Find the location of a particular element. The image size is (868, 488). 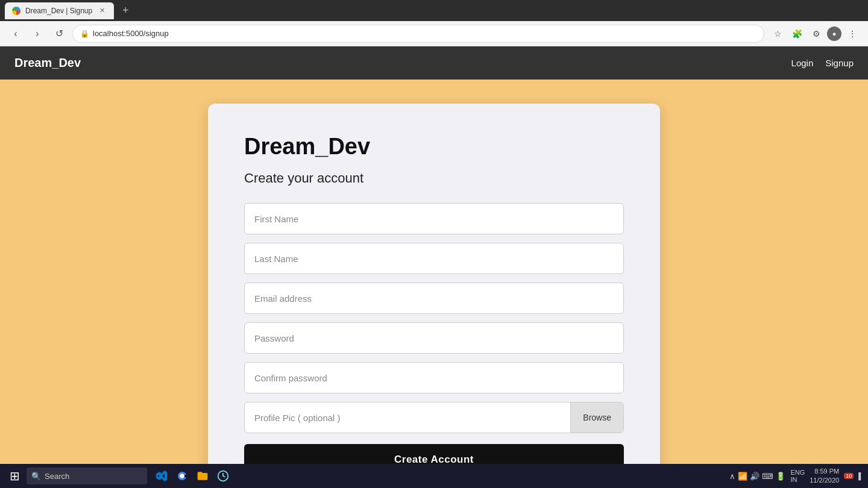

back-button: ‹ is located at coordinates (16, 34).